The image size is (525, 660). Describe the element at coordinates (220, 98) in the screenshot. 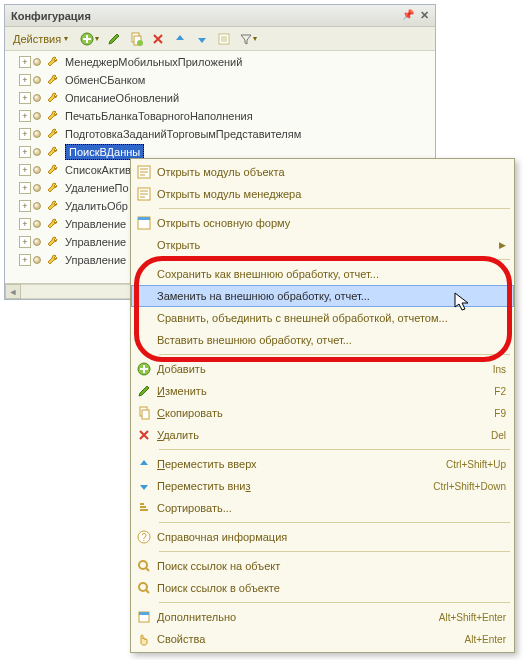

I see `tree-item: +ОписаниеОбновлений` at that location.